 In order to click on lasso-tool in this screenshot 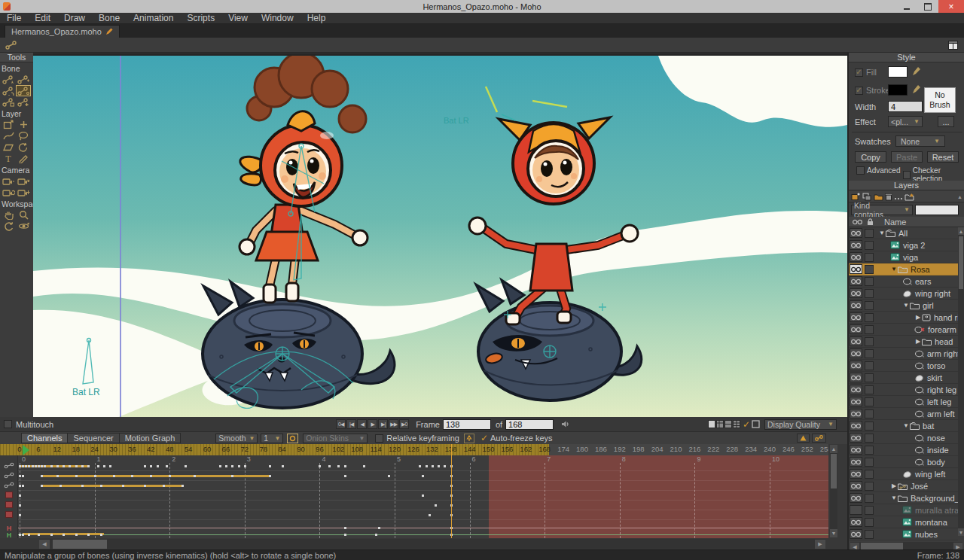, I will do `click(23, 135)`.